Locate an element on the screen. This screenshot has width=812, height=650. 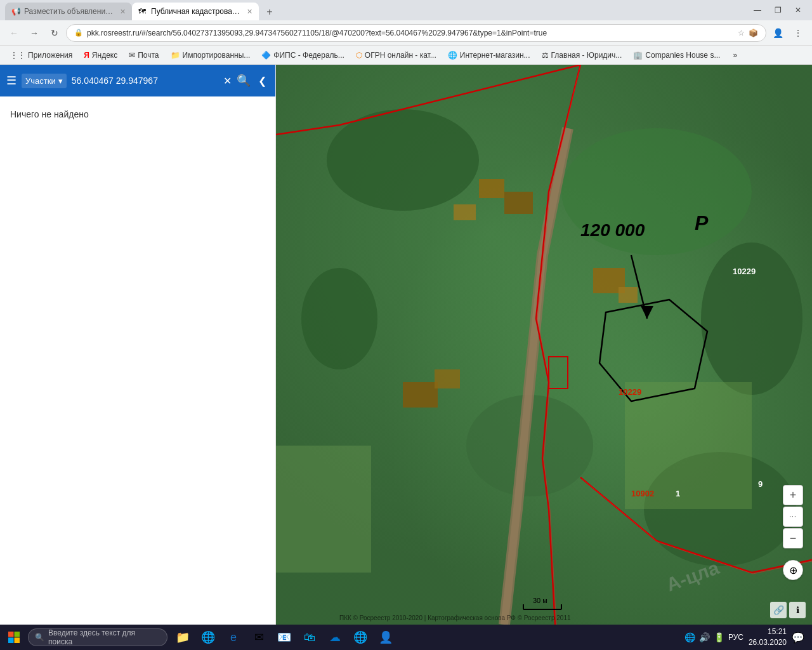
chrome-icon: 🌐 is located at coordinates (360, 637).